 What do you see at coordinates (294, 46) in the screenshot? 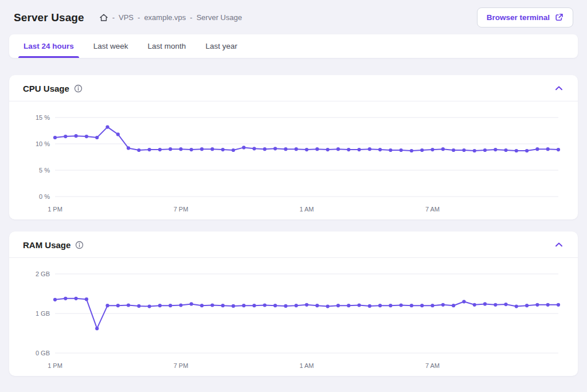
I see `time-range-tabbar: Last 24 hours Last week Last month Last …` at bounding box center [294, 46].